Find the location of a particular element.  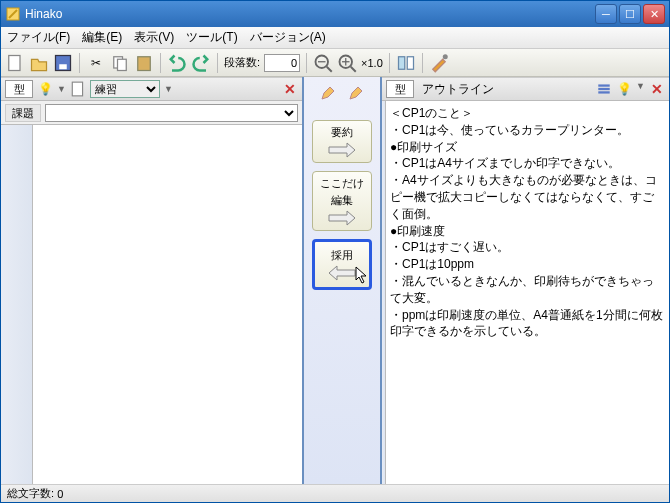

mode-select: 練習 is located at coordinates (125, 89).